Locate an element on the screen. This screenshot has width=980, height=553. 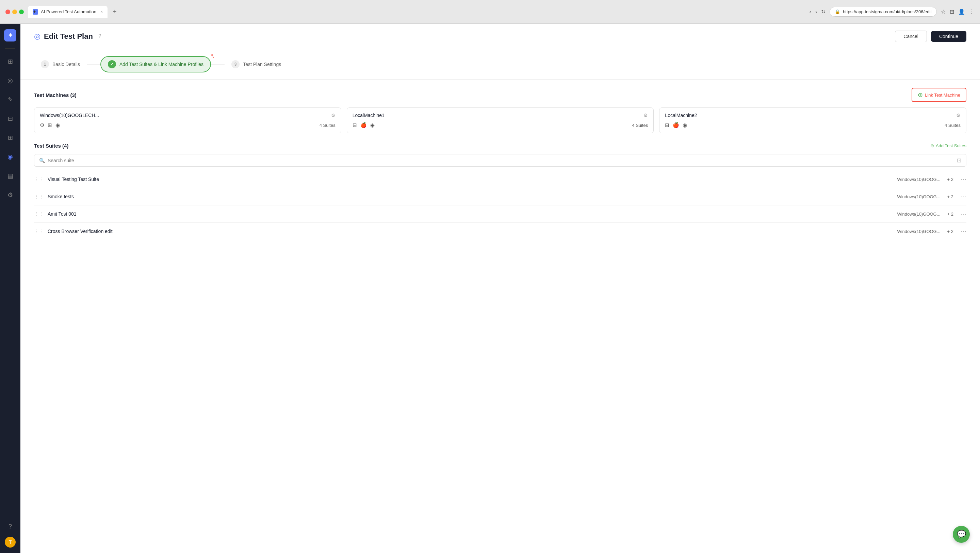
extensions-button: ⊞ is located at coordinates (952, 11).